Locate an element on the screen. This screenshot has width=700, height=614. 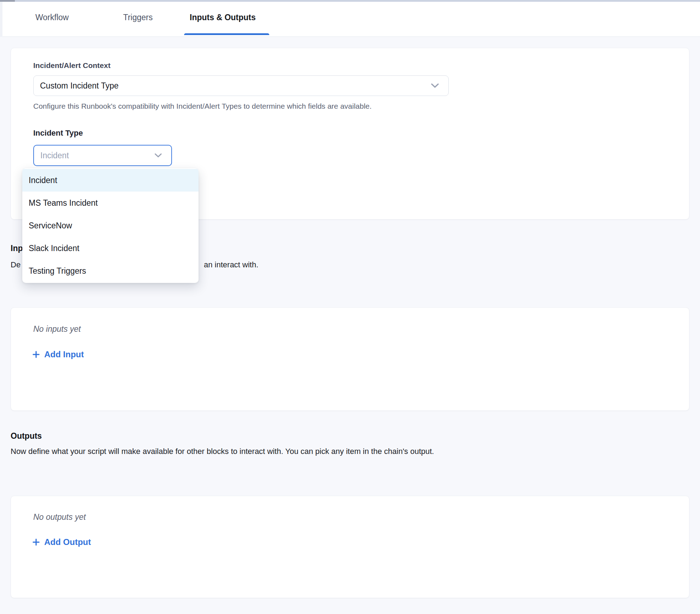
active-tab-underline is located at coordinates (226, 34).